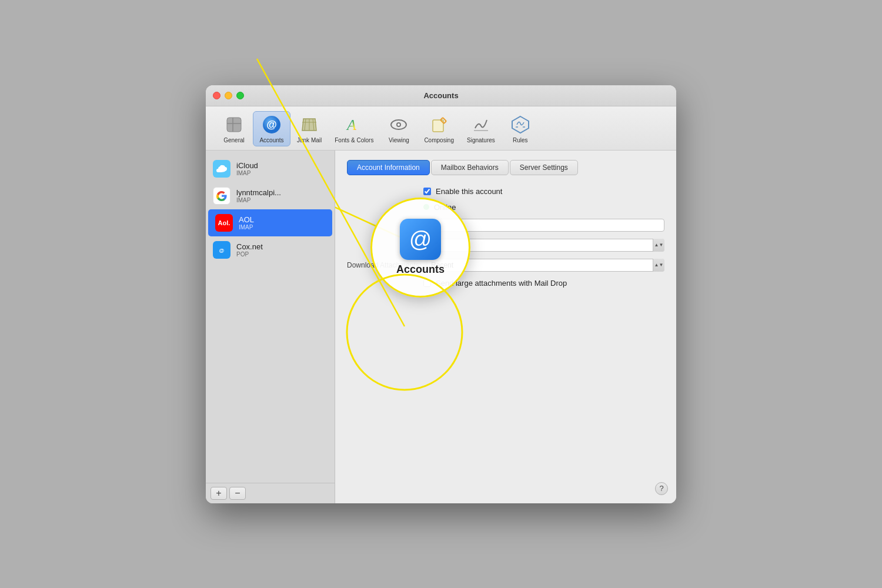 The width and height of the screenshot is (882, 588). Describe the element at coordinates (445, 207) in the screenshot. I see `online-label: Online` at that location.